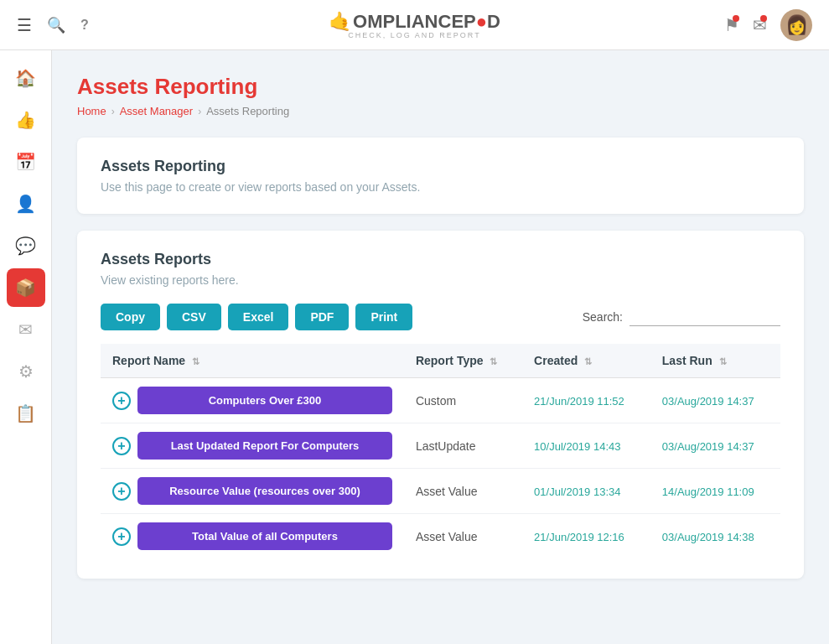 The width and height of the screenshot is (829, 644). Describe the element at coordinates (723, 361) in the screenshot. I see `sort-arrows-lastrun: ⇅` at that location.